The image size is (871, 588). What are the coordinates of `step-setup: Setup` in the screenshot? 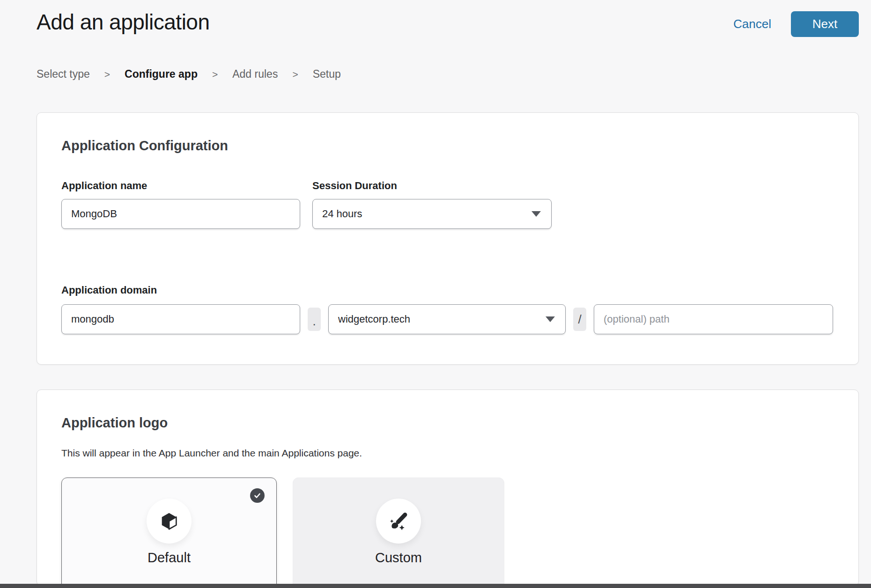 It's located at (327, 74).